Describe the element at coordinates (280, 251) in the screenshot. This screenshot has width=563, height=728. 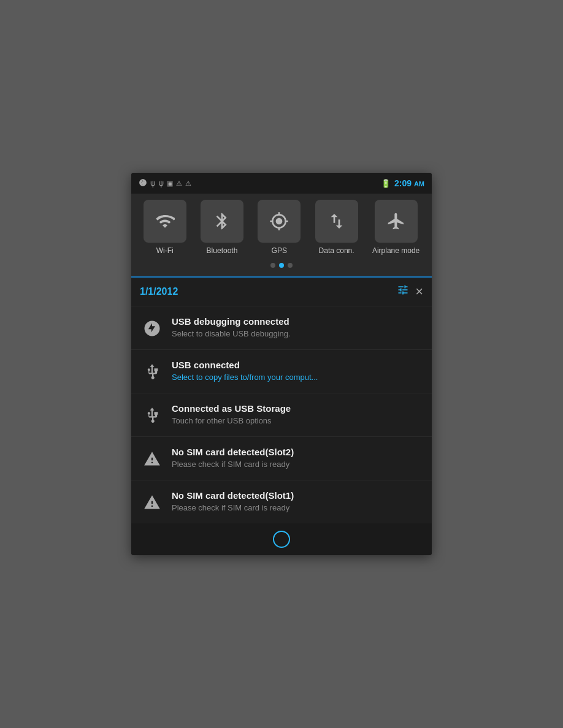
I see `gps-tile-label: GPS` at that location.